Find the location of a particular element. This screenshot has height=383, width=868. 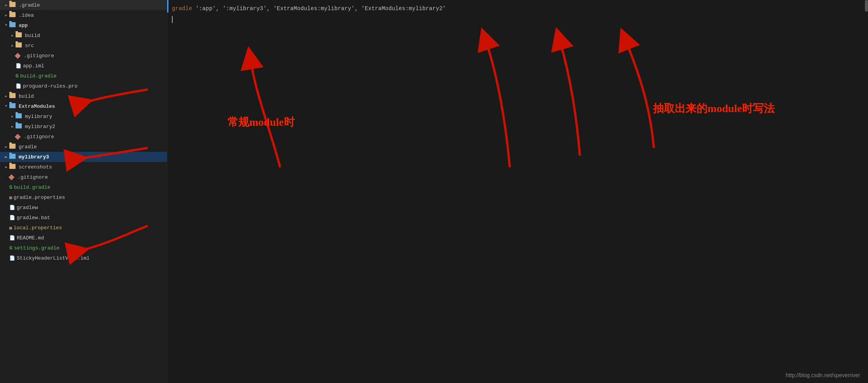

tree-item-settings-gradle: G settings.gradle is located at coordinates (83, 248).